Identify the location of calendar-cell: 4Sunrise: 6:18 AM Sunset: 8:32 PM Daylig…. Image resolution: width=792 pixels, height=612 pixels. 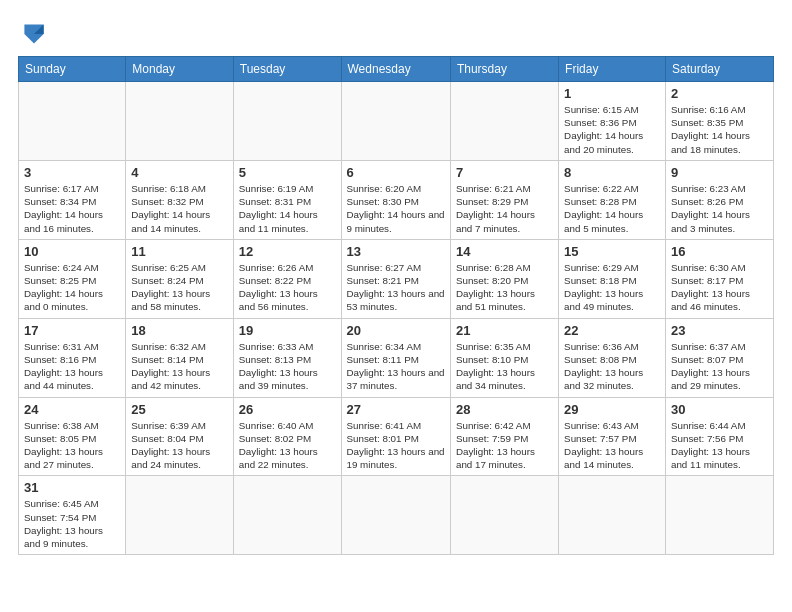
(180, 200).